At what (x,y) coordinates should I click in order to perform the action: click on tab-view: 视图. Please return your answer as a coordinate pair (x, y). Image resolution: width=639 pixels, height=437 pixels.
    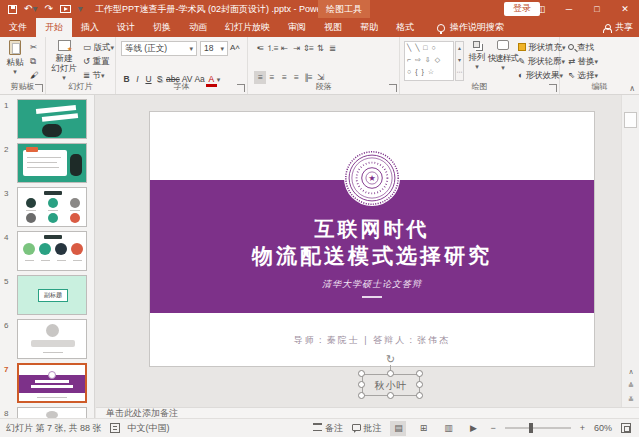
    Looking at the image, I should click on (333, 28).